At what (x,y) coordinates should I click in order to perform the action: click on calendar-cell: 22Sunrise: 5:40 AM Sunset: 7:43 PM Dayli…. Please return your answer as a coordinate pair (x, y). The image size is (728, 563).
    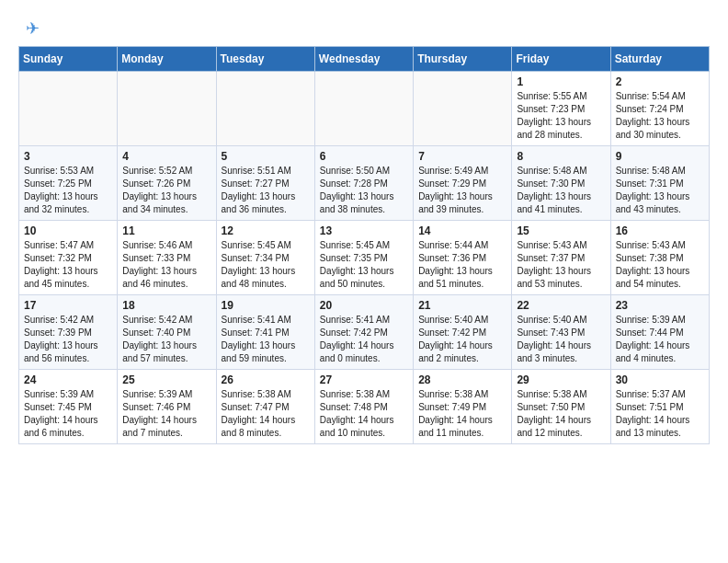
    Looking at the image, I should click on (561, 333).